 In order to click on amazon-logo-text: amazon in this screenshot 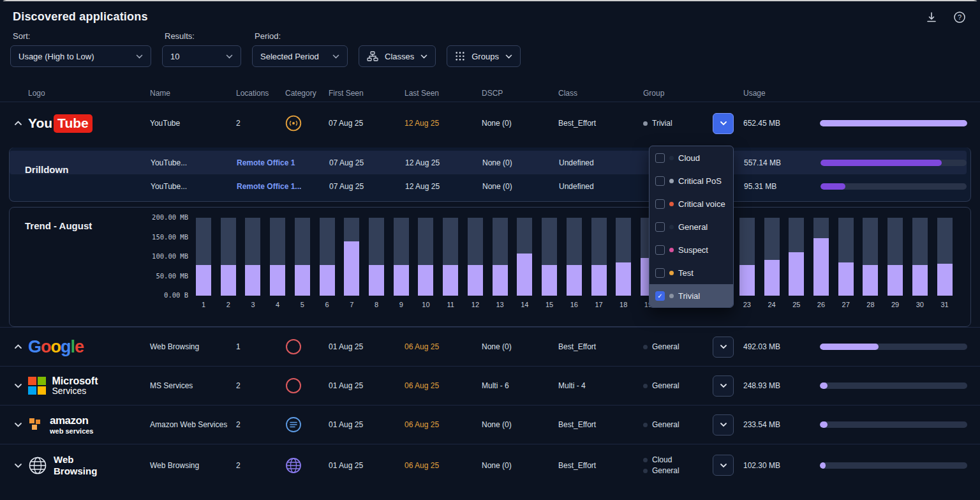, I will do `click(71, 421)`.